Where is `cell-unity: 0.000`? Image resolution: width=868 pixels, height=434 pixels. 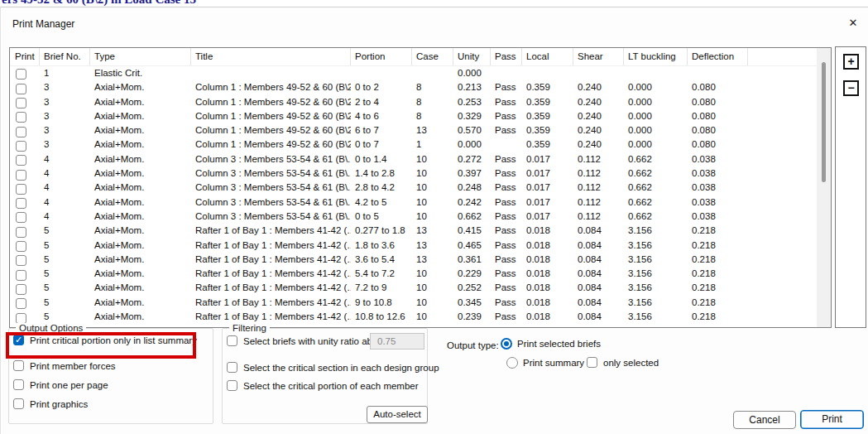 cell-unity: 0.000 is located at coordinates (472, 144).